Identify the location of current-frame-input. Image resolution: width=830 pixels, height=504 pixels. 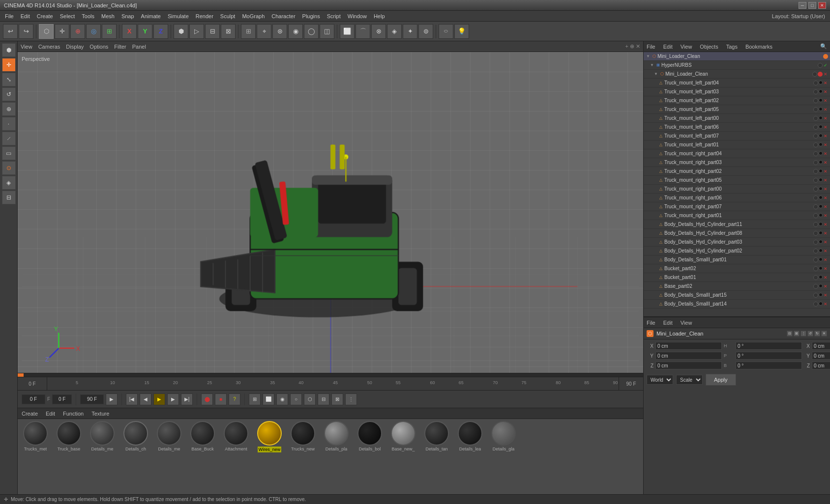
(33, 399).